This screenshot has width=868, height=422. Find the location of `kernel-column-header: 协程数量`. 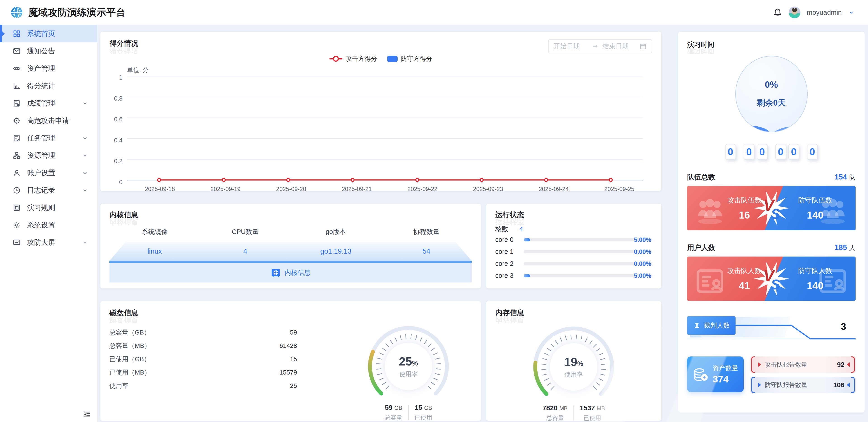

kernel-column-header: 协程数量 is located at coordinates (427, 232).